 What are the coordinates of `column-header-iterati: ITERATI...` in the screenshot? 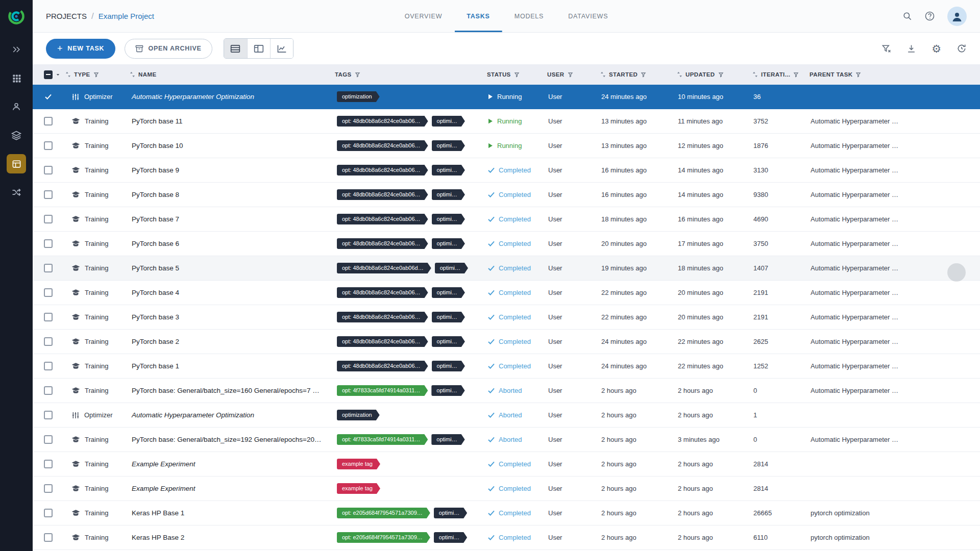 It's located at (781, 74).